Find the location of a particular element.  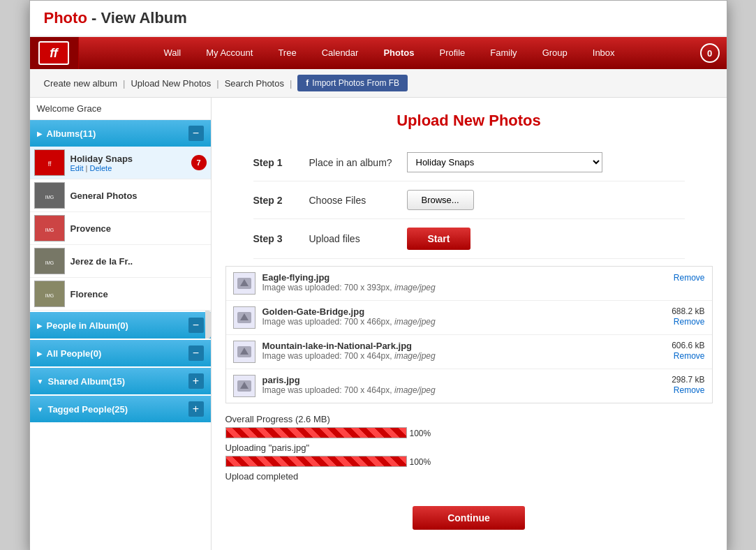

overall-progress-pct: 100% is located at coordinates (420, 433).